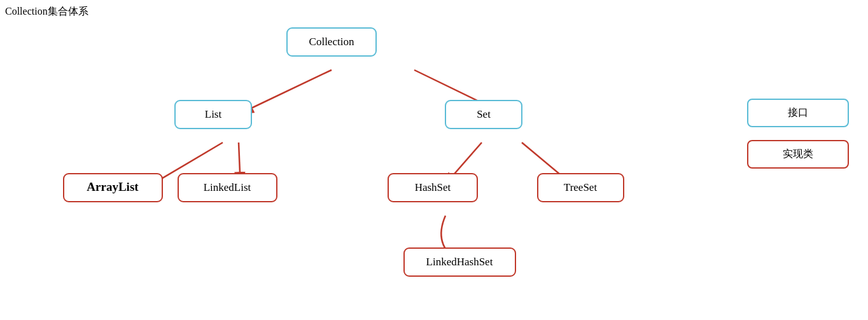  What do you see at coordinates (798, 140) in the screenshot?
I see `legend-container: 接口 实现类` at bounding box center [798, 140].